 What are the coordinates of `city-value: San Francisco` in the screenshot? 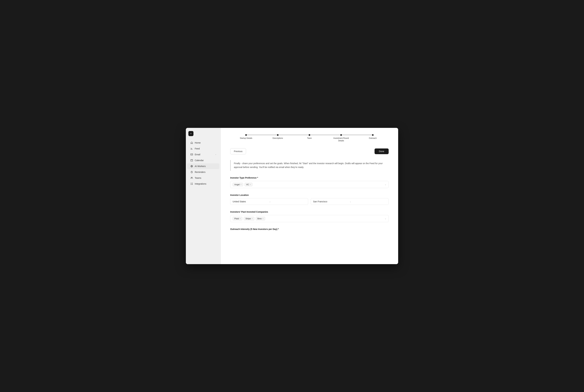 It's located at (332, 202).